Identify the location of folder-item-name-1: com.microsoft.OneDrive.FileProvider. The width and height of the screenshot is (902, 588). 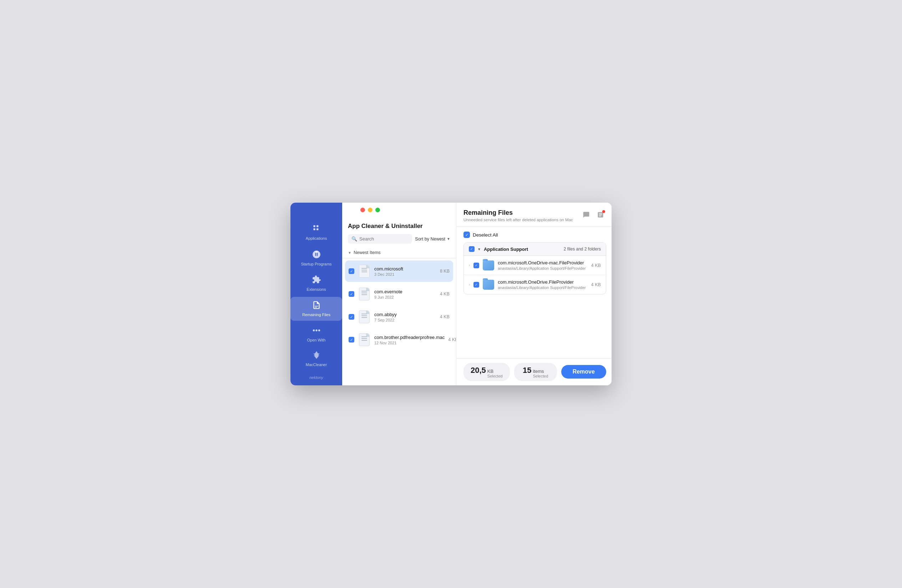
(543, 282).